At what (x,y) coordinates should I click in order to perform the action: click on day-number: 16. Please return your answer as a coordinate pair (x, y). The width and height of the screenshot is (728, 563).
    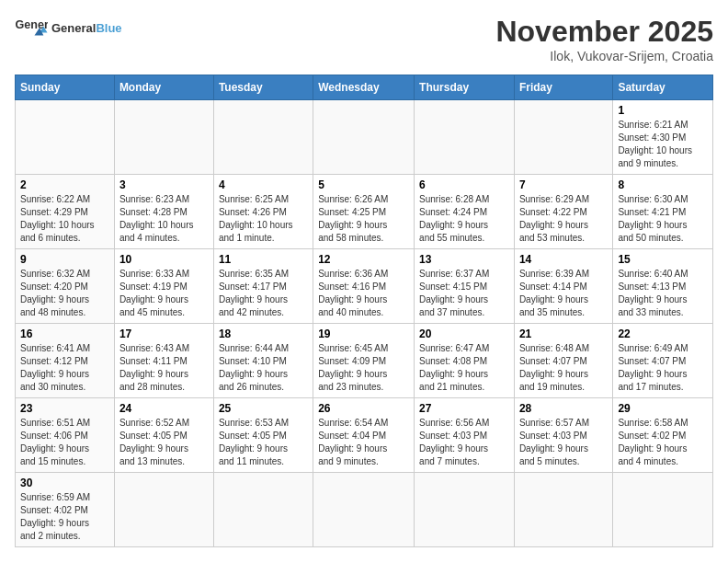
    Looking at the image, I should click on (64, 334).